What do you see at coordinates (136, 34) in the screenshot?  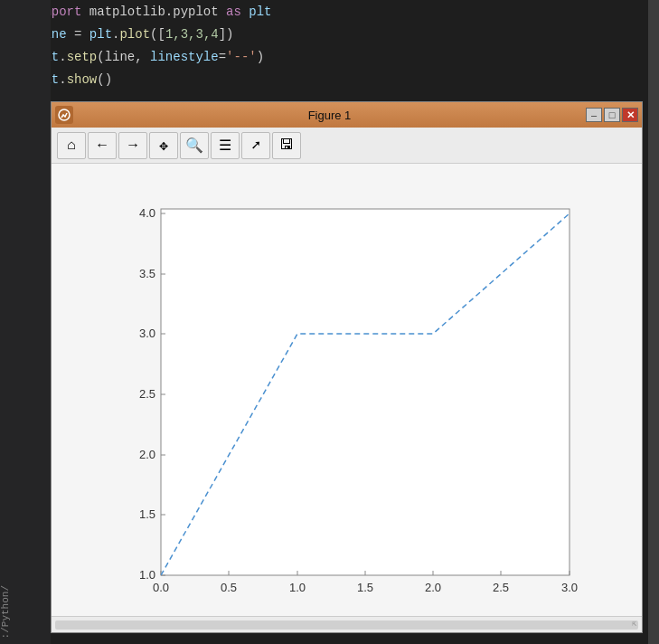 I see `code-content-2: line = plt.plot([1,3,3,4])` at bounding box center [136, 34].